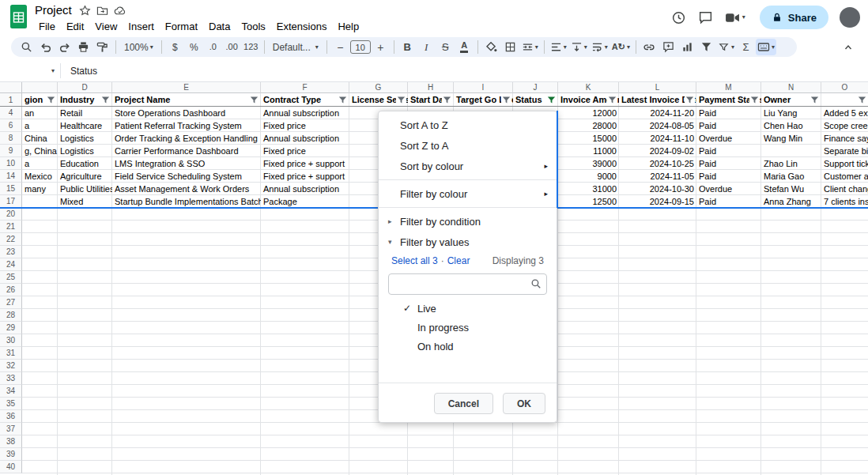 The width and height of the screenshot is (868, 475). Describe the element at coordinates (11, 164) in the screenshot. I see `row-header-10: 10` at that location.